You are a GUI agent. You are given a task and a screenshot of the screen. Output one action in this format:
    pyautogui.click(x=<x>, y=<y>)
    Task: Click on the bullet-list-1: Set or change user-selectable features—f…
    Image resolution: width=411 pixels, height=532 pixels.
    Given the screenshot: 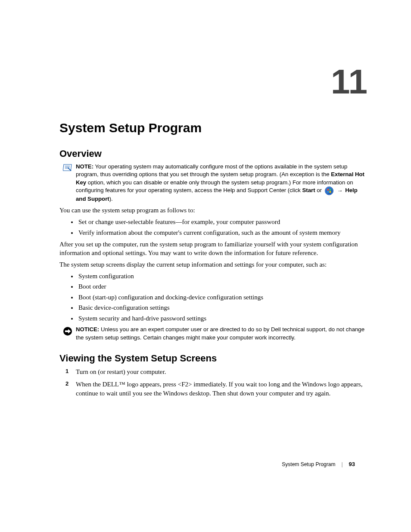 What is the action you would take?
    pyautogui.click(x=213, y=227)
    